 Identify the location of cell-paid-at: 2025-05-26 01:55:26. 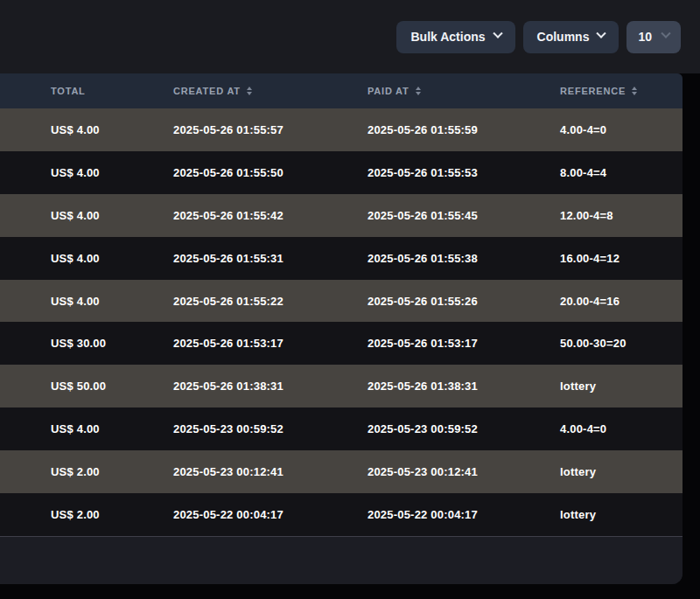
(464, 301).